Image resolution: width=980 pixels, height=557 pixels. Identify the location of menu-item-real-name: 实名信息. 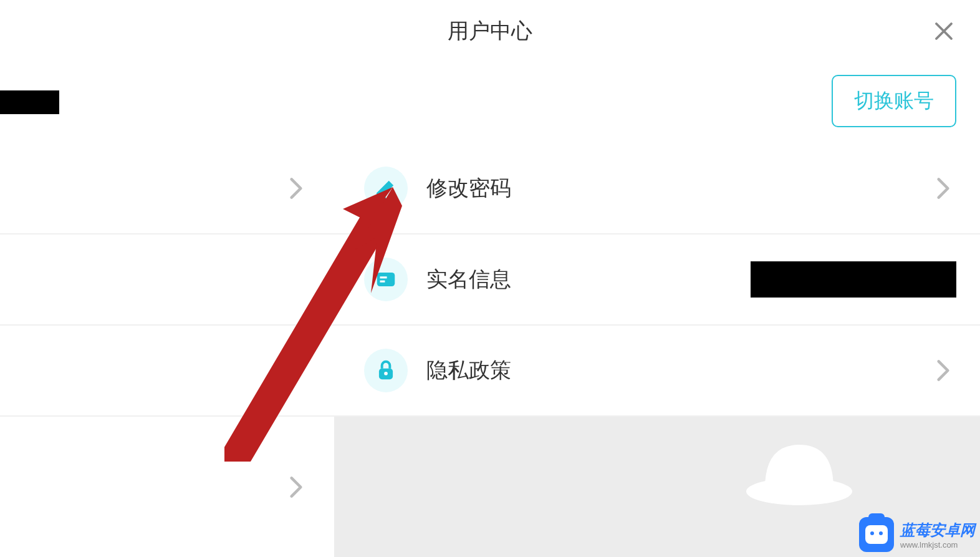
(657, 279).